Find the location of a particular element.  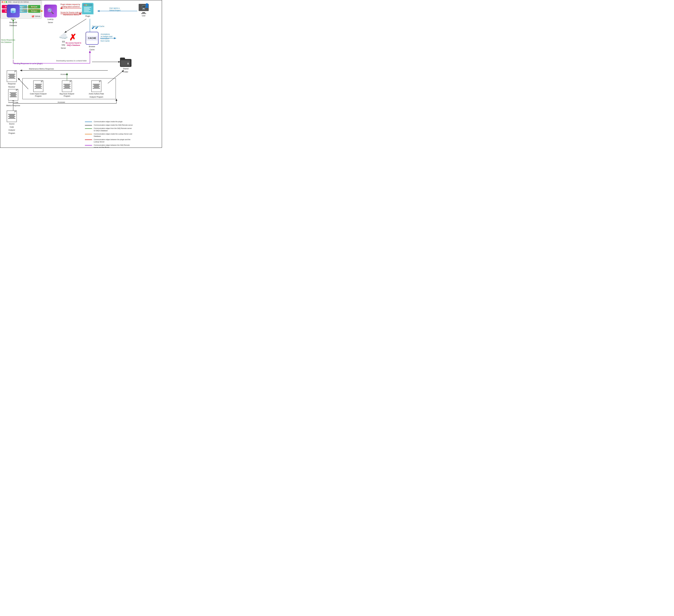

response-receiver-component: Response Receiver Program is located at coordinates (12, 81).